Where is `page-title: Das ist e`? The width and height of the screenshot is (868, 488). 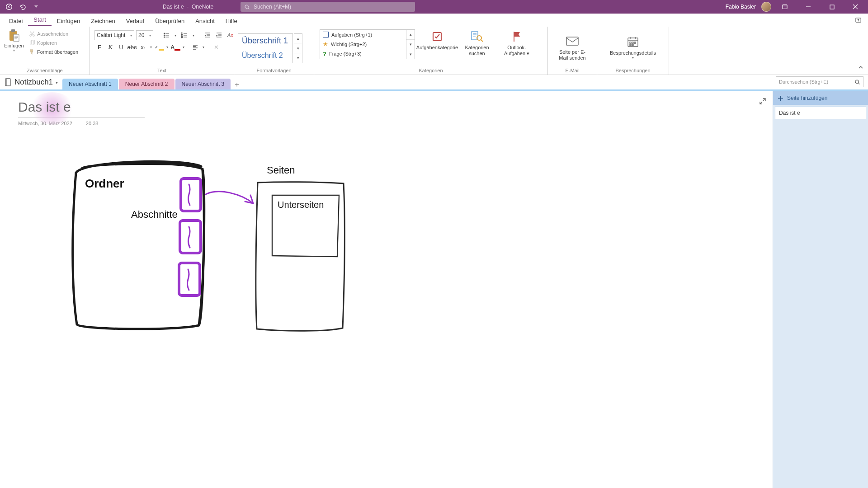
page-title: Das ist e is located at coordinates (81, 107).